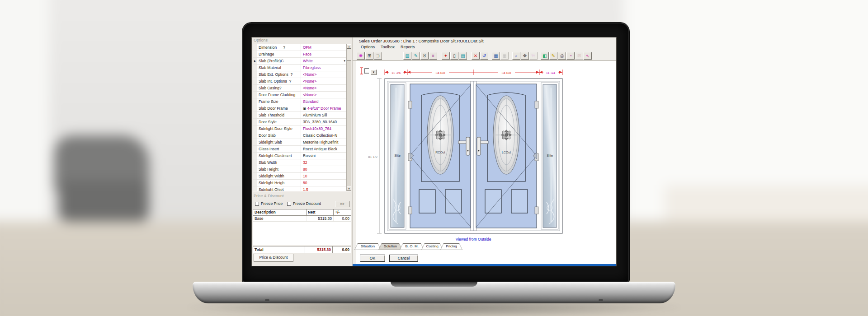 This screenshot has width=868, height=316. I want to click on tab-price-discount: Price & Discount, so click(274, 258).